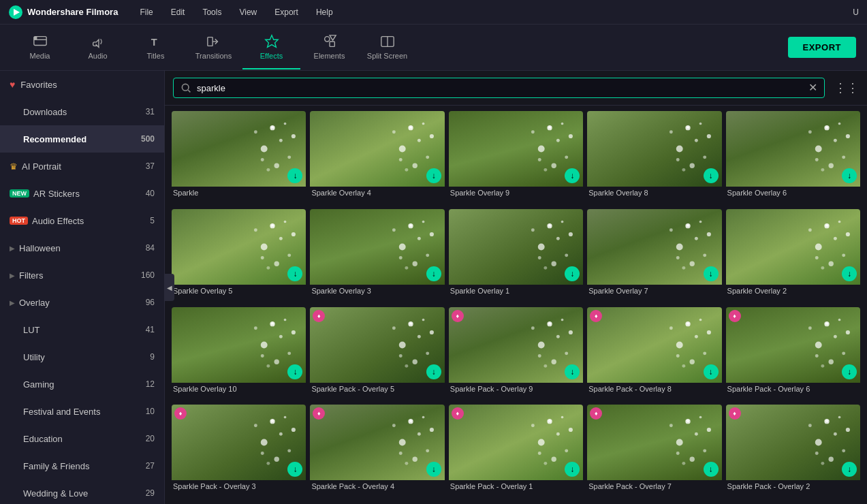 The height and width of the screenshot is (504, 867). What do you see at coordinates (170, 287) in the screenshot?
I see `sidebar-collapse-button: ◀` at bounding box center [170, 287].